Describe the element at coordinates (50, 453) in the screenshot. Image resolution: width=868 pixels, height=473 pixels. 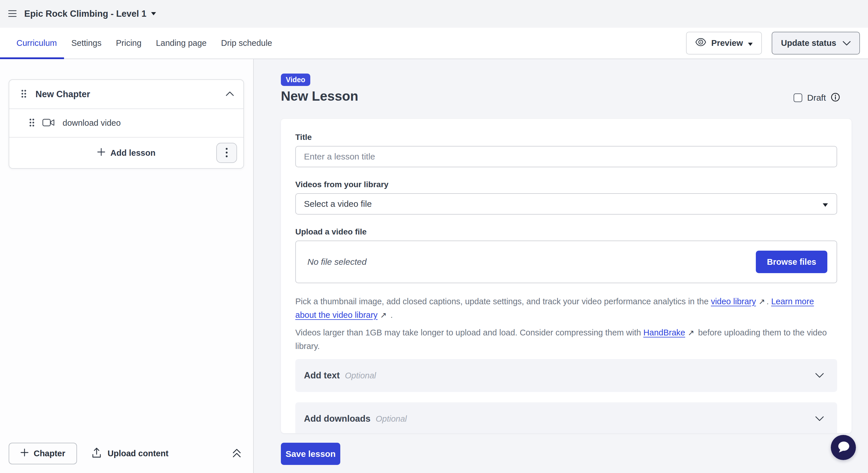
I see `add-chapter-label: Chapter` at that location.